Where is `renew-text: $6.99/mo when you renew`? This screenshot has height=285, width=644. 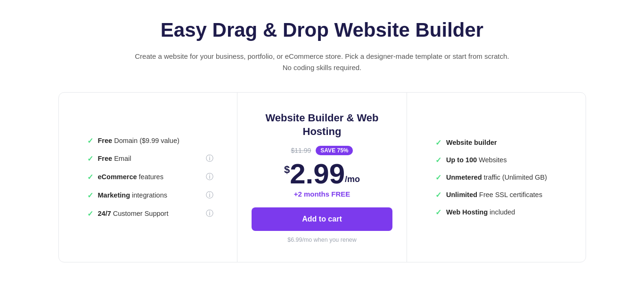 renew-text: $6.99/mo when you renew is located at coordinates (322, 240).